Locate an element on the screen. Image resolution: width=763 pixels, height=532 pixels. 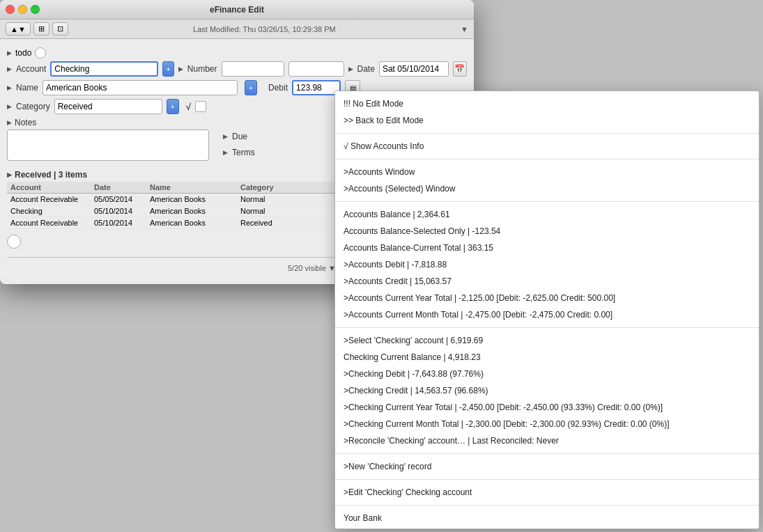
number-select is located at coordinates (316, 69).